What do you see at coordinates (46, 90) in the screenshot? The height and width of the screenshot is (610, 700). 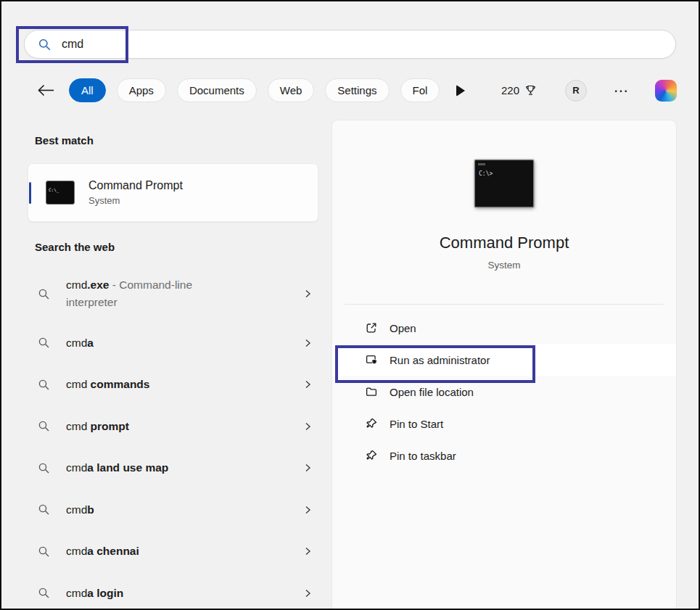 I see `back-arrow-icon` at bounding box center [46, 90].